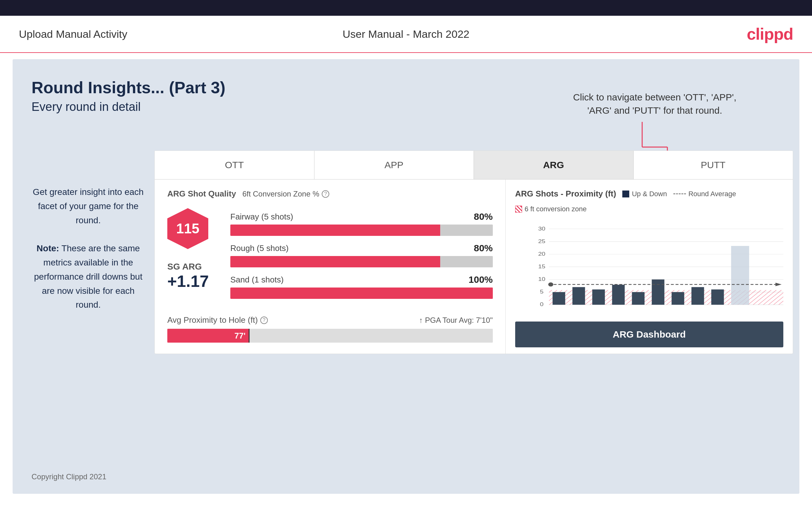 The height and width of the screenshot is (507, 812). Describe the element at coordinates (257, 280) in the screenshot. I see `bar-label-2: Sand (1 shots)` at that location.